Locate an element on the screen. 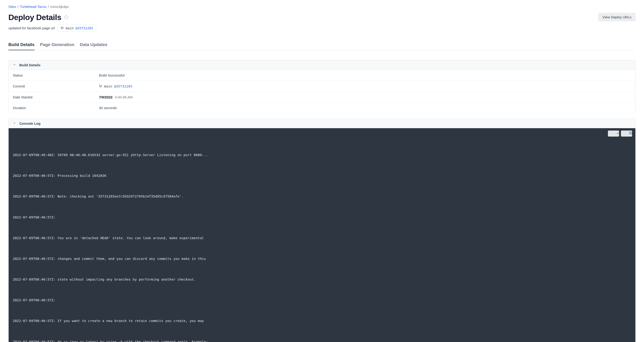 The height and width of the screenshot is (342, 644). breadcrumb-site-link: Turtlehead Tacos is located at coordinates (33, 6).